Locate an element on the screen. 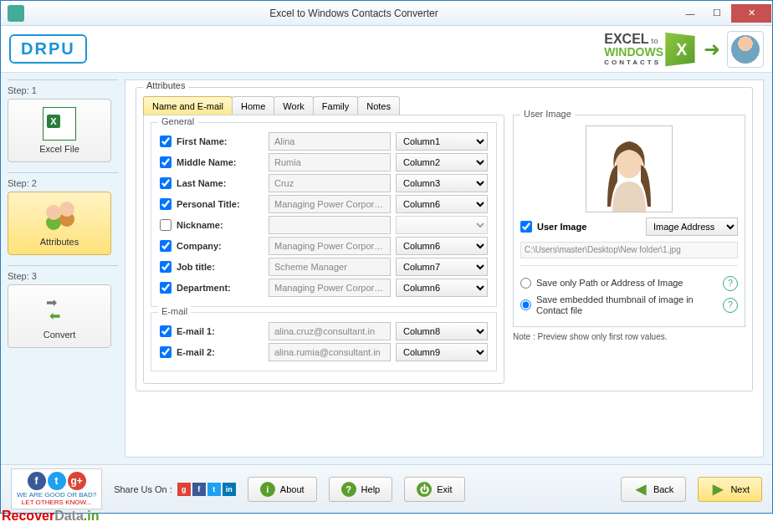 The image size is (773, 532). twitter-icon: t is located at coordinates (57, 481).